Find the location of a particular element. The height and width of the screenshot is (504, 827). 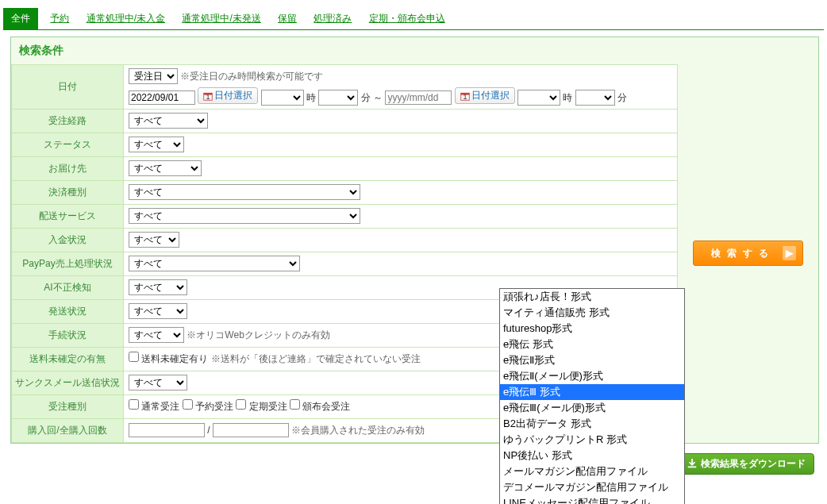

label-ordertype: 受注種別 is located at coordinates (68, 406).